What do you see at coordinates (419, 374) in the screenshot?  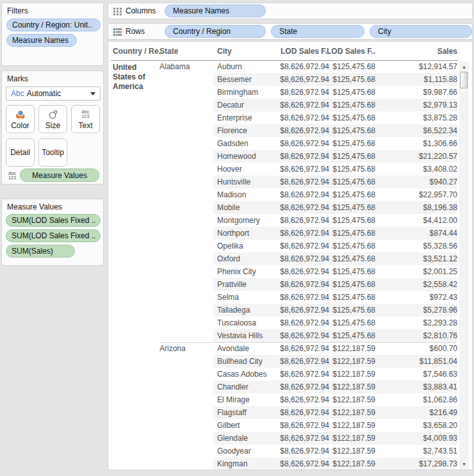 I see `sales-cell: $7,546.63` at bounding box center [419, 374].